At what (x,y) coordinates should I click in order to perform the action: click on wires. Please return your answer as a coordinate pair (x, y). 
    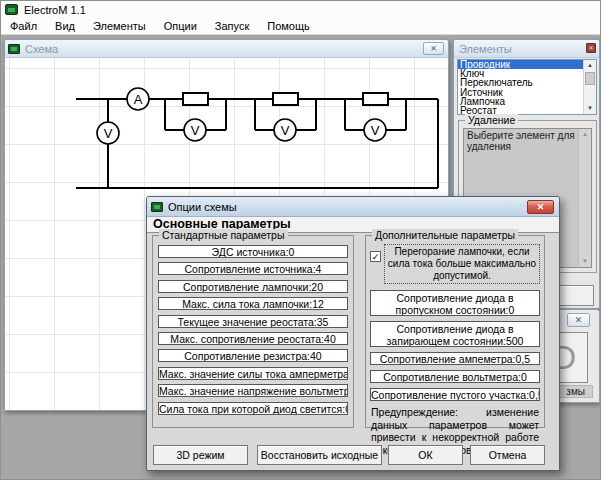
    Looking at the image, I should click on (257, 144).